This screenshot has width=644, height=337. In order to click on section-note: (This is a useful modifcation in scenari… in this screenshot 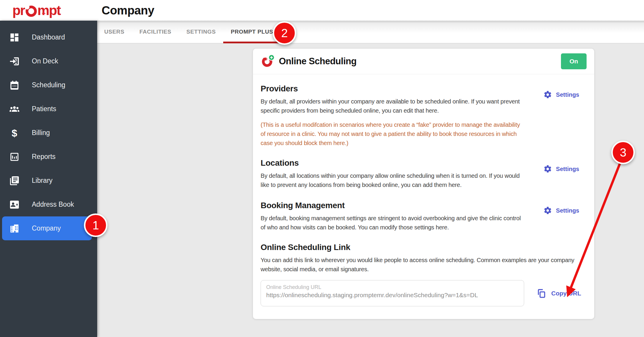, I will do `click(391, 134)`.